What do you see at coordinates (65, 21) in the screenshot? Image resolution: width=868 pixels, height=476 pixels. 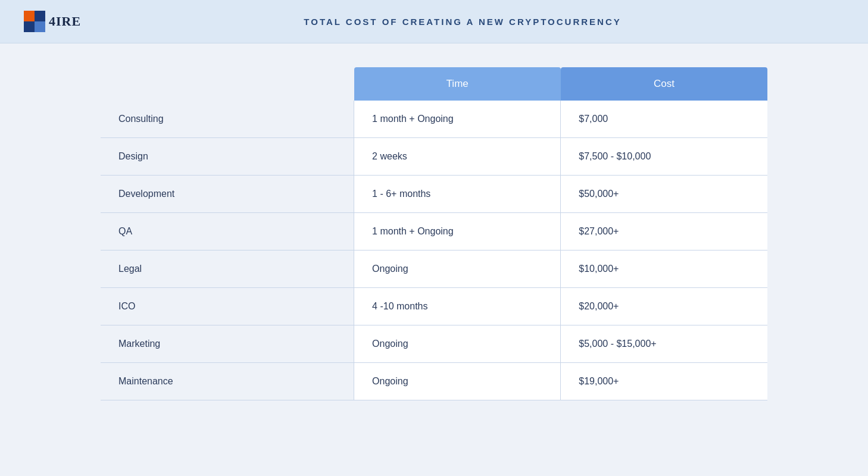 I see `logo-text: 4IRE` at bounding box center [65, 21].